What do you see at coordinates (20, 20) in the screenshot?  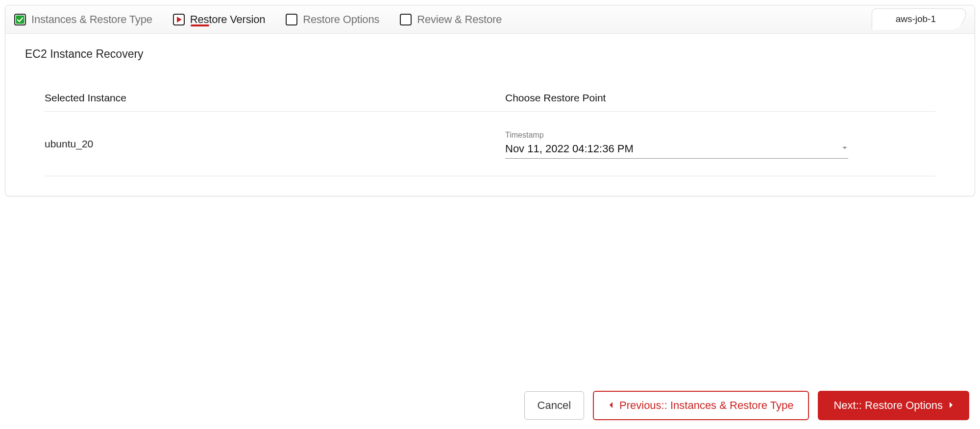 I see `check-complete-icon` at bounding box center [20, 20].